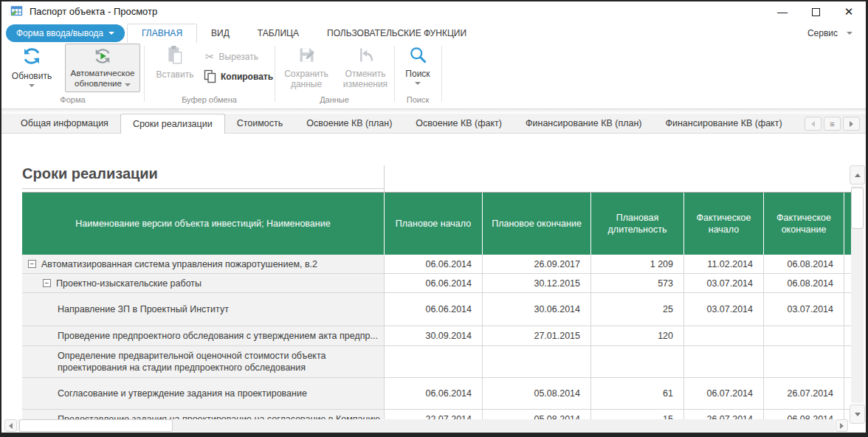 The image size is (868, 437). Describe the element at coordinates (459, 124) in the screenshot. I see `page-tab: Освоение КВ (факт)` at that location.